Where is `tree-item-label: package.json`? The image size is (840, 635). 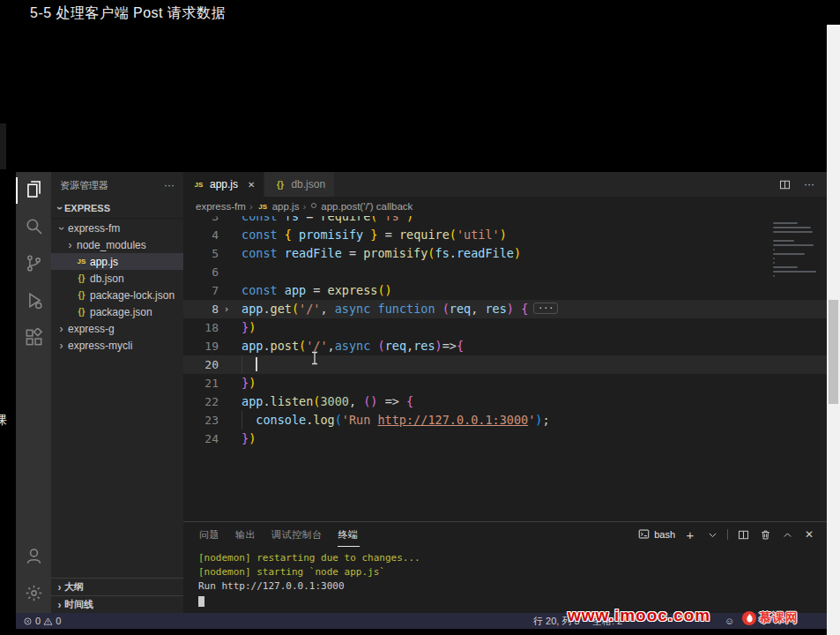 tree-item-label: package.json is located at coordinates (122, 312).